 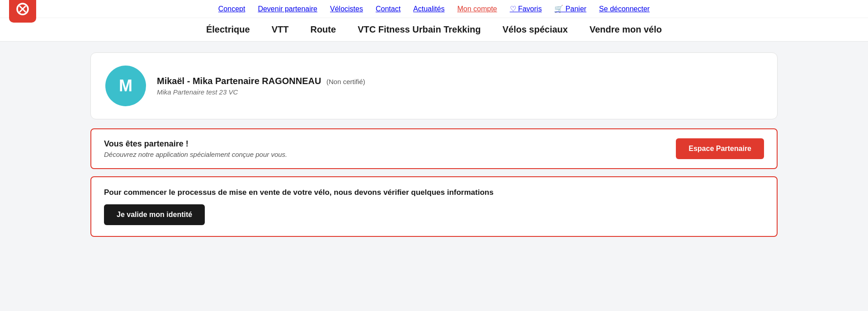 I want to click on profile-name: Mikaël - Mika Partenaire RAGONNEAU (Non …, so click(x=261, y=81).